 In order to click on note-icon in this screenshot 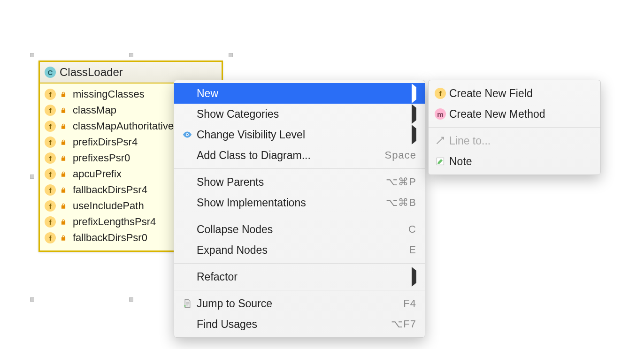, I will do `click(440, 161)`.